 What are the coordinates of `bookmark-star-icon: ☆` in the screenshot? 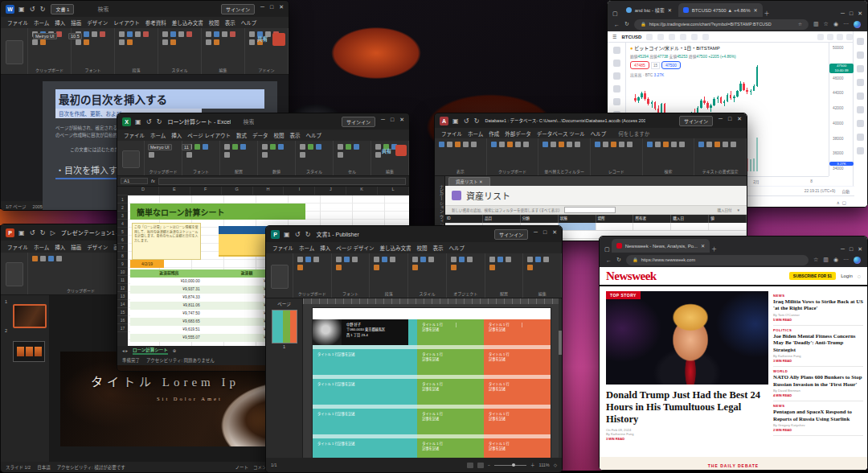 It's located at (800, 24).